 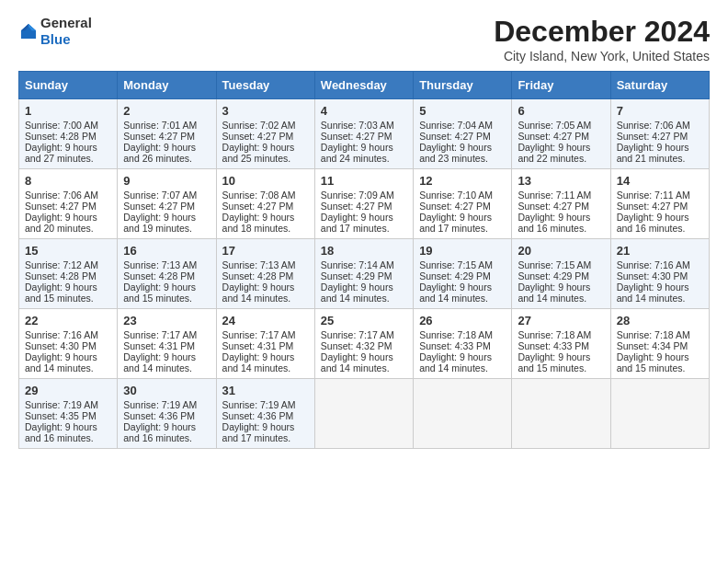 I want to click on daylight-label: Daylight: 9 hours and 26 minutes., so click(x=160, y=153).